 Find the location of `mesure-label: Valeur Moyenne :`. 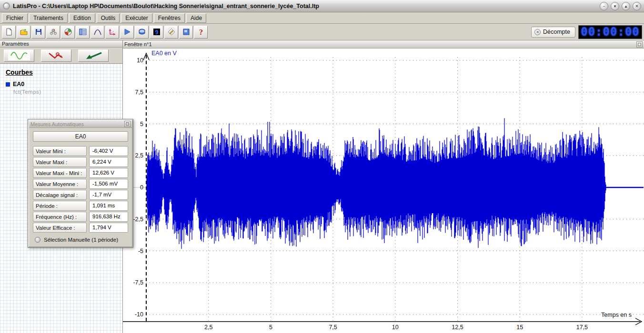

mesure-label: Valeur Moyenne : is located at coordinates (60, 184).